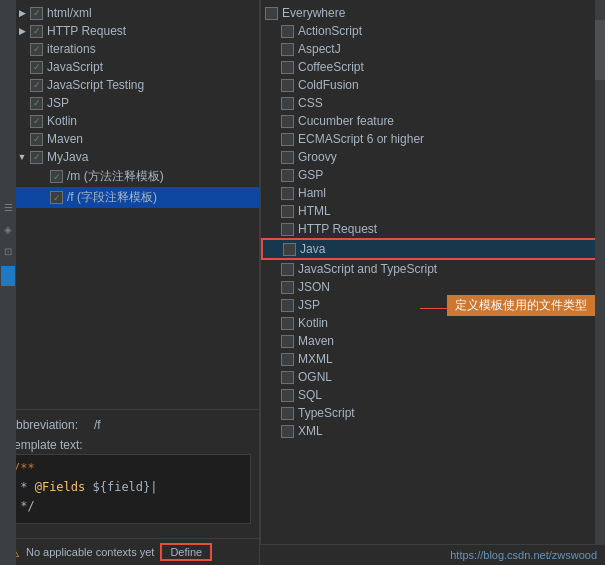 The width and height of the screenshot is (605, 565). I want to click on side-icon-3: ⊡, so click(8, 251).